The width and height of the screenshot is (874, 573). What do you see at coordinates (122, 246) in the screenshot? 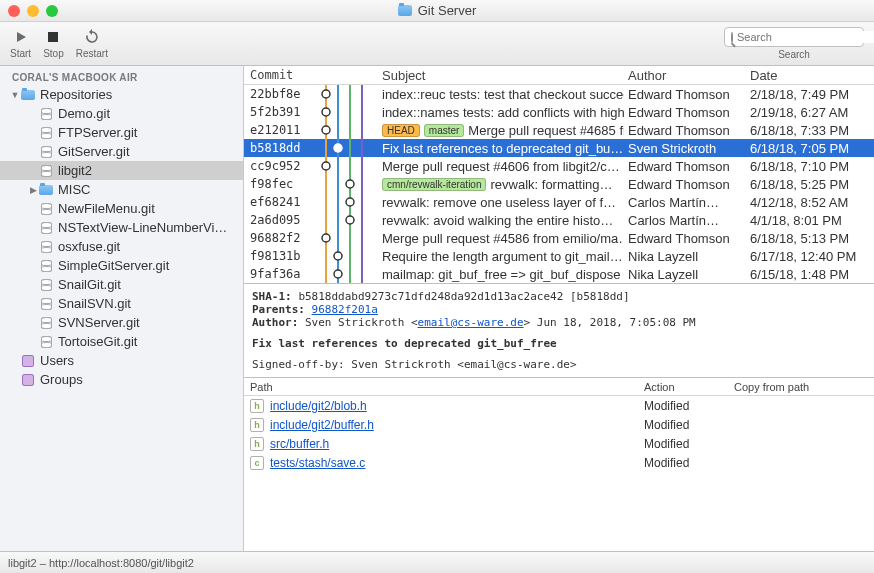
I see `sidebar-item: osxfuse.git` at bounding box center [122, 246].